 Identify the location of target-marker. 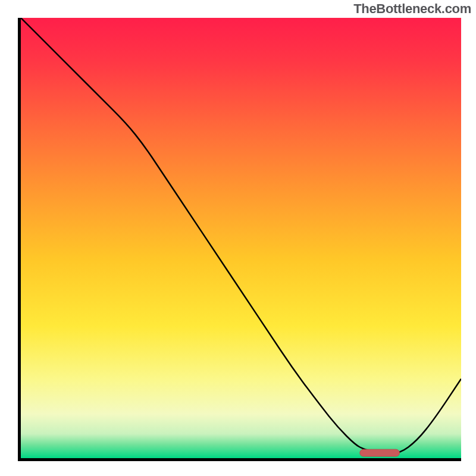
(380, 453).